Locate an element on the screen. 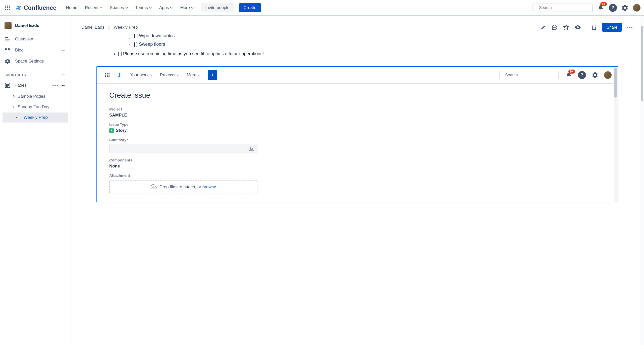 This screenshot has height=345, width=644. sidebar-space-settings: Space Settings is located at coordinates (35, 61).